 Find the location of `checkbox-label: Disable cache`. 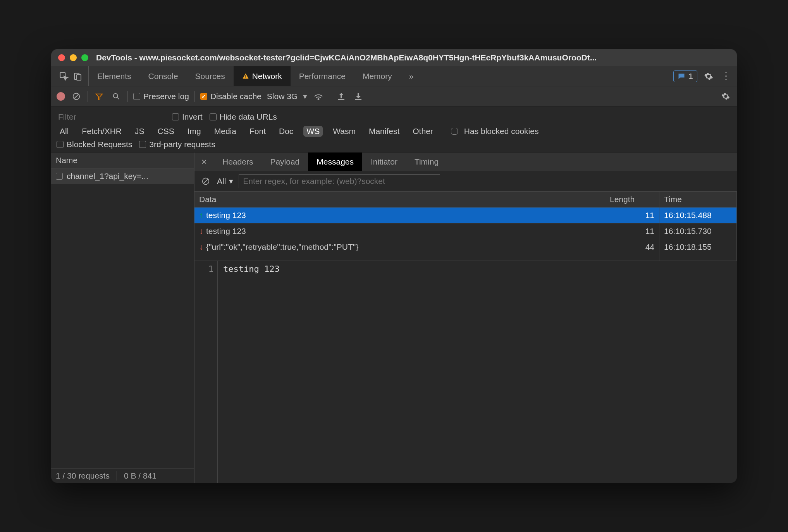

checkbox-label: Disable cache is located at coordinates (236, 96).